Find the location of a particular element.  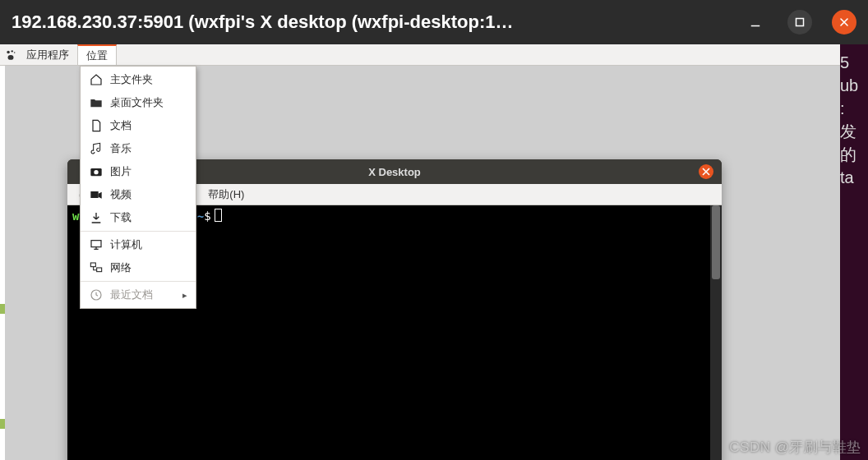

menu-item-label: 桌面文件夹 is located at coordinates (136, 103).